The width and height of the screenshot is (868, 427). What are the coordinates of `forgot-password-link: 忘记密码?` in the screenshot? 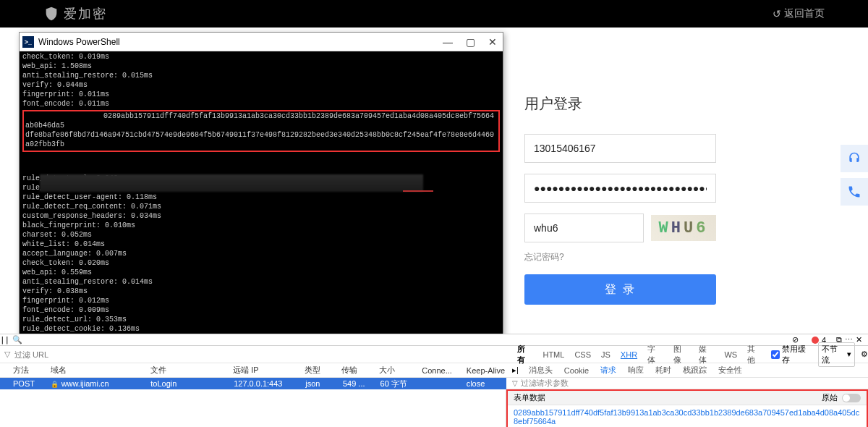 It's located at (637, 258).